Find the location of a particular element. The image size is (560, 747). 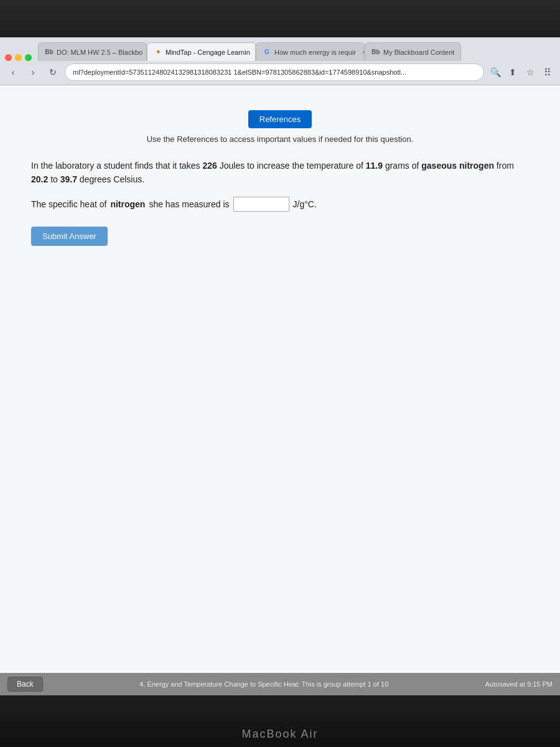

share-icon: ⬆ is located at coordinates (513, 72).